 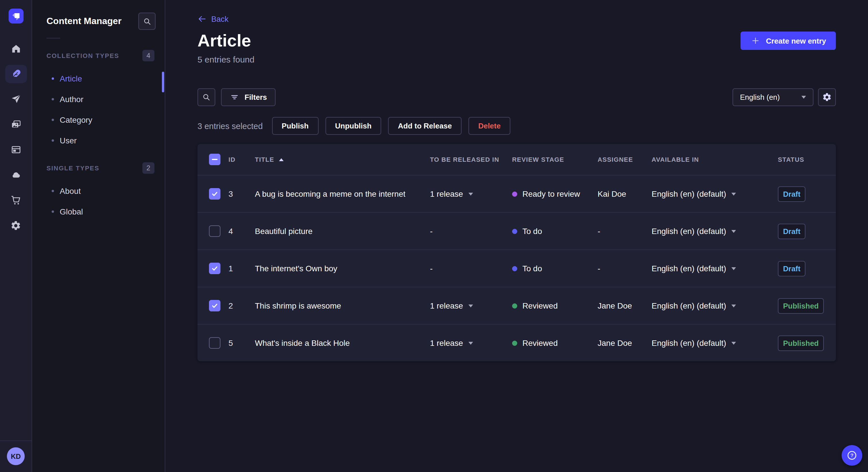 I want to click on row-assignee: -, so click(x=625, y=269).